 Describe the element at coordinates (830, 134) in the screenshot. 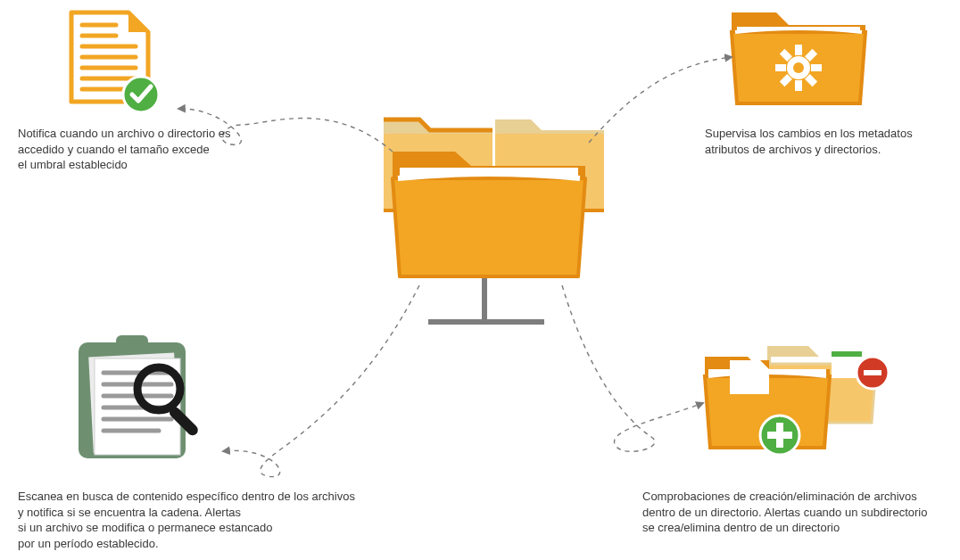

I see `text-line: Supervisa los cambios en los metadatos` at that location.